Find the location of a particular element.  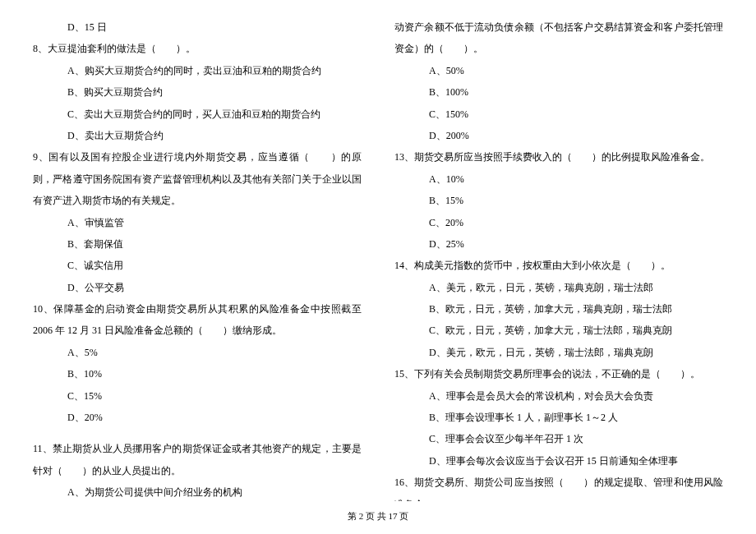

option-text: D、美元，欧元，日元，英镑，瑞士法郎，瑞典克朗 is located at coordinates (559, 352).